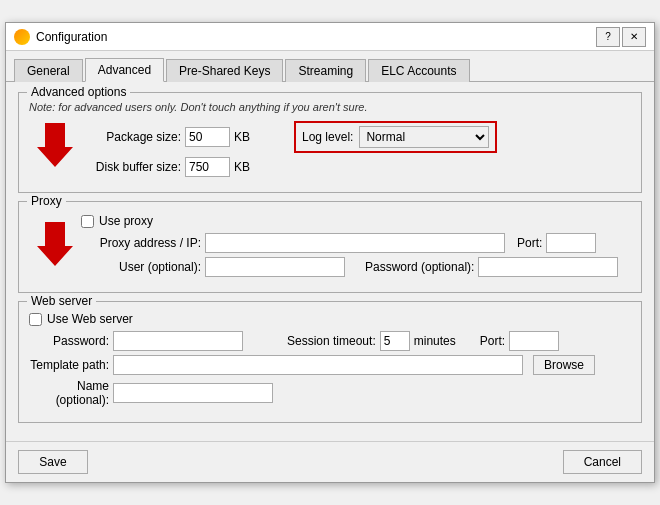 The height and width of the screenshot is (505, 660). I want to click on disk-buffer-unit: KB, so click(242, 167).